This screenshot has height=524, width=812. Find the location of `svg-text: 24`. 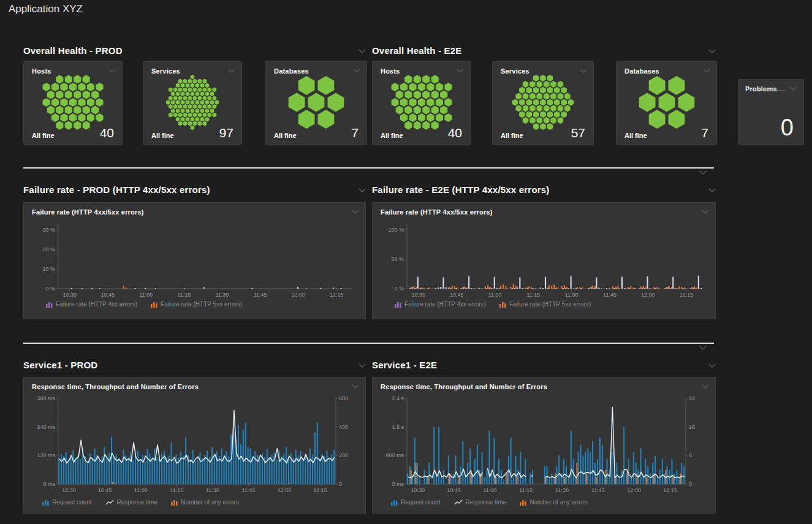

svg-text: 24 is located at coordinates (692, 398).